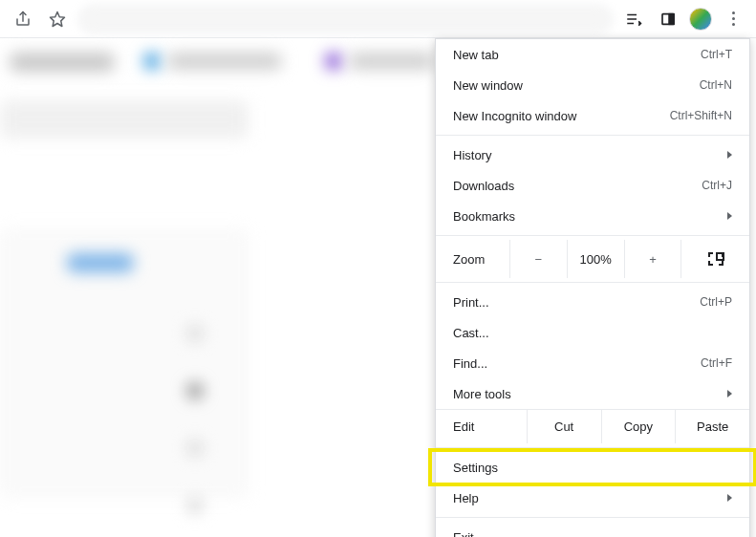 This screenshot has height=537, width=756. I want to click on menu-shortcut: Ctrl+N, so click(716, 85).